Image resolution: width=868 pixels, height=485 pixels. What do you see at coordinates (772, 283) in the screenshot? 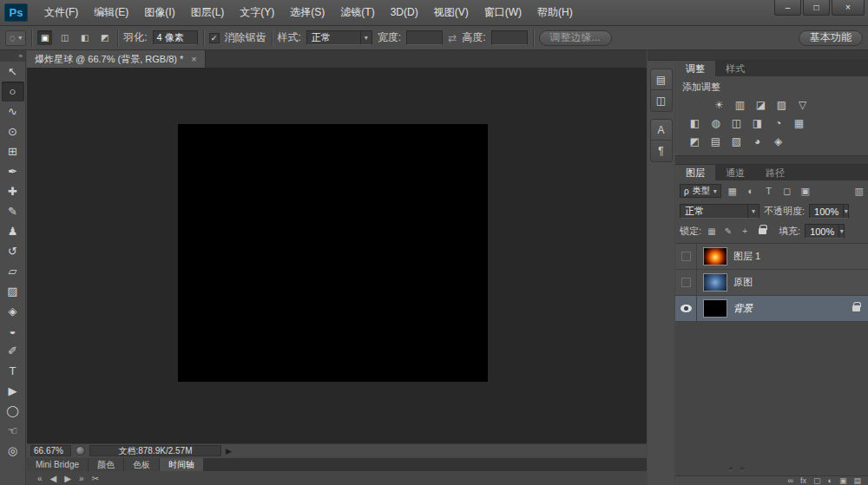
I see `layer-row-original: 原图` at bounding box center [772, 283].